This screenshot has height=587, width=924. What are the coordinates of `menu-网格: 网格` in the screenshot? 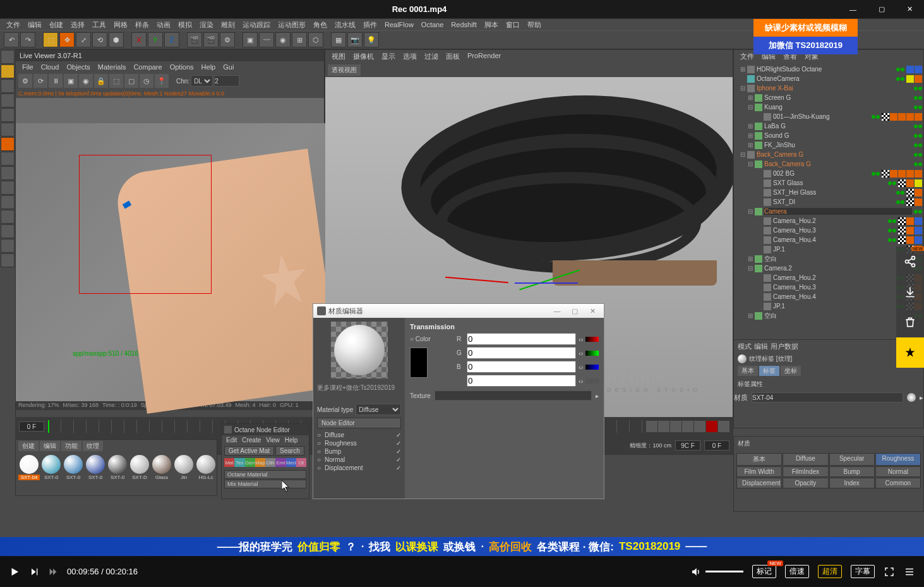 It's located at (121, 25).